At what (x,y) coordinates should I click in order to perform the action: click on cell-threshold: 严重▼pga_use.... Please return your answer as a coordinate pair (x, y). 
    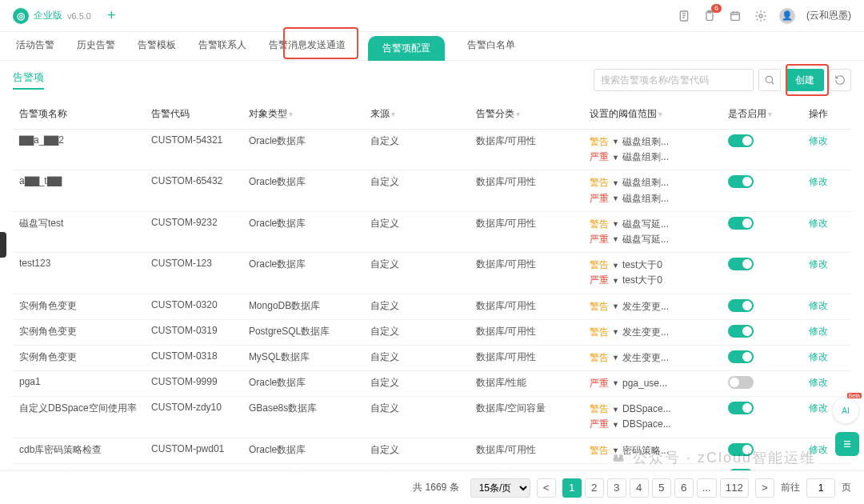
    Looking at the image, I should click on (653, 384).